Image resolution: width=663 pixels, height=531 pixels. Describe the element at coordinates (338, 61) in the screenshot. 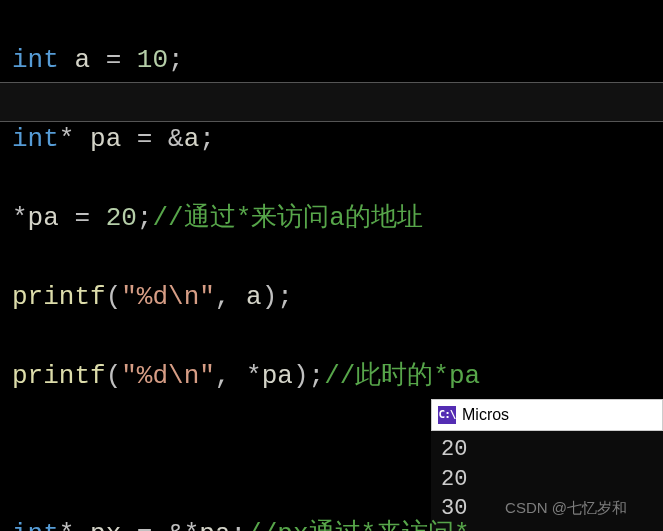

I see `code-line: int a = 10;` at that location.